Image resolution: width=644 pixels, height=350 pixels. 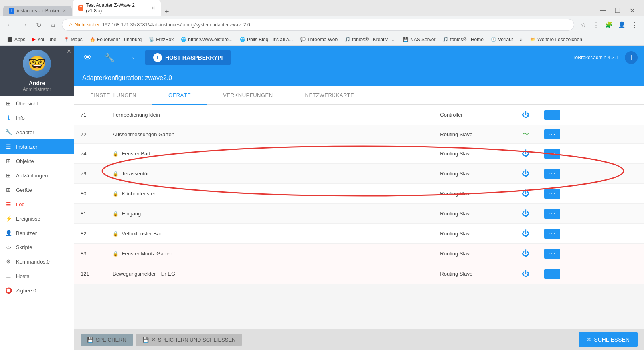 I want to click on save-close-button: 💾 ✕ SPEICHERN UND SCHLIESSEN, so click(x=189, y=340).